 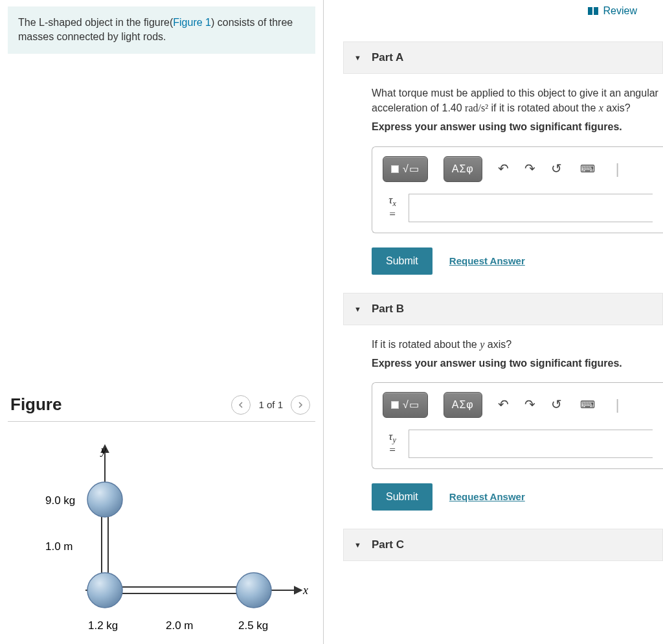 I want to click on part-b-request-answer: Request Answer, so click(x=487, y=496).